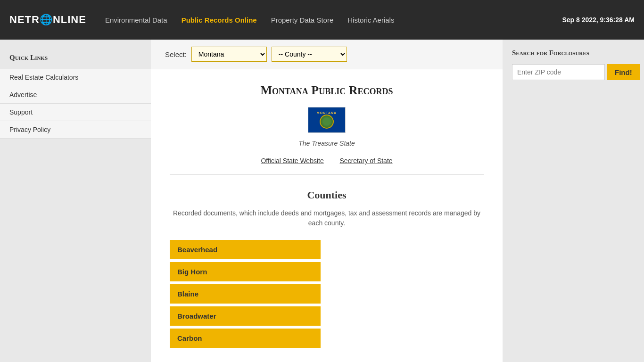  Describe the element at coordinates (327, 113) in the screenshot. I see `flag-state-name: MONTANA` at that location.